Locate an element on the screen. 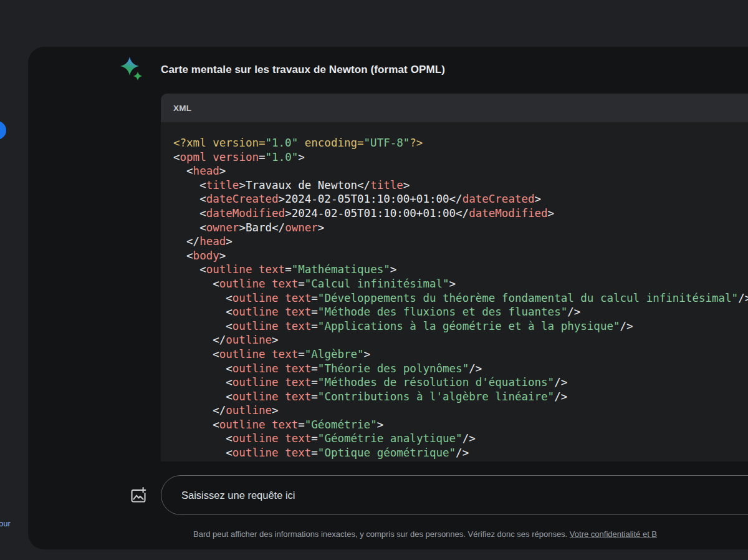 The width and height of the screenshot is (748, 560). code-line: <title>Travaux de Newton</title> is located at coordinates (461, 186).